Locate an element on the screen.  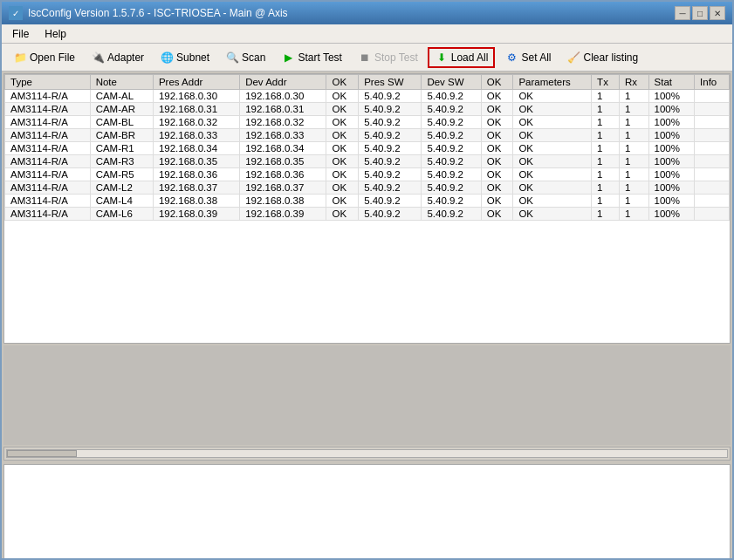
scroll-track is located at coordinates (367, 454).